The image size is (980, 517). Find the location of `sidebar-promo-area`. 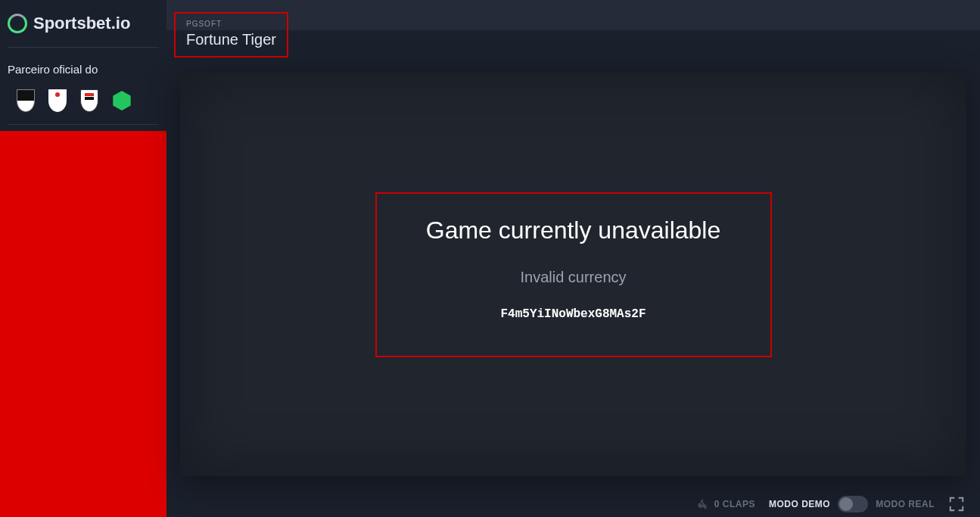

sidebar-promo-area is located at coordinates (83, 324).